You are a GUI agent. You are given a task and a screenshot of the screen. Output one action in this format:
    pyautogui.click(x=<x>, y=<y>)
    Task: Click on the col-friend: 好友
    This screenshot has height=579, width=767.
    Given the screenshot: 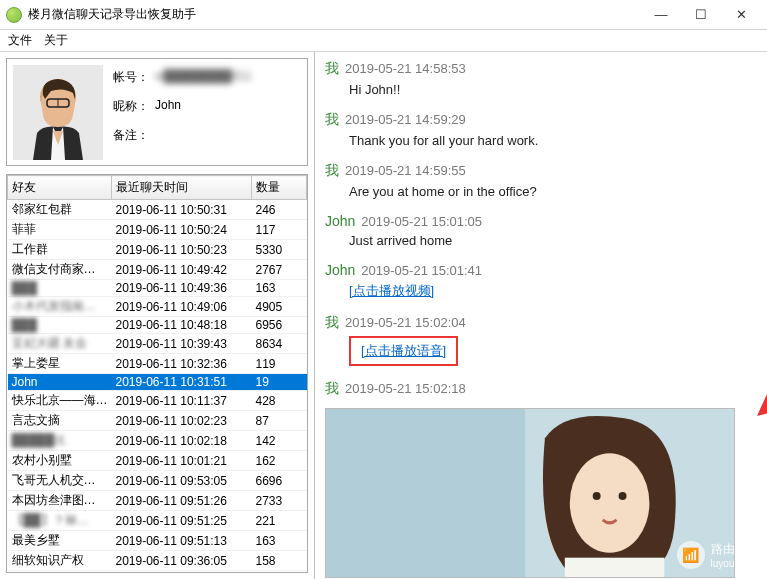 What is the action you would take?
    pyautogui.click(x=60, y=188)
    